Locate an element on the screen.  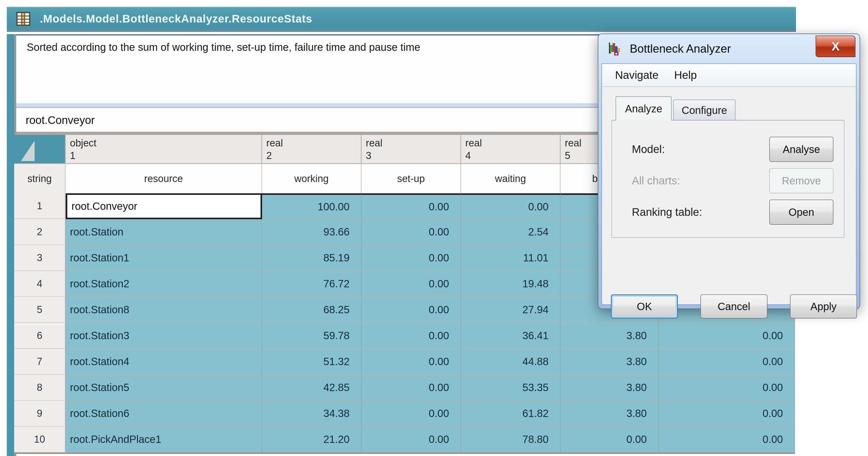
table-cell: 85.19 is located at coordinates (312, 258).